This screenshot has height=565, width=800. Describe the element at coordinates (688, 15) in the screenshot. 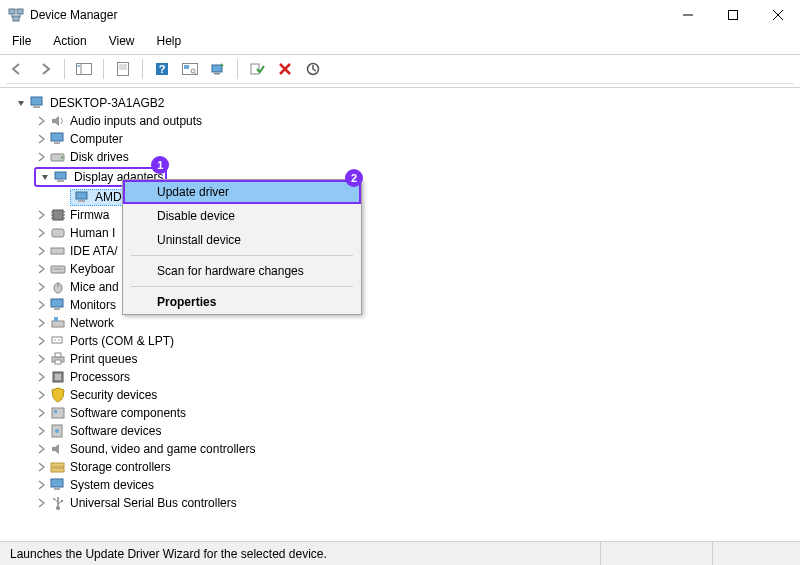

I see `minimize-button` at that location.